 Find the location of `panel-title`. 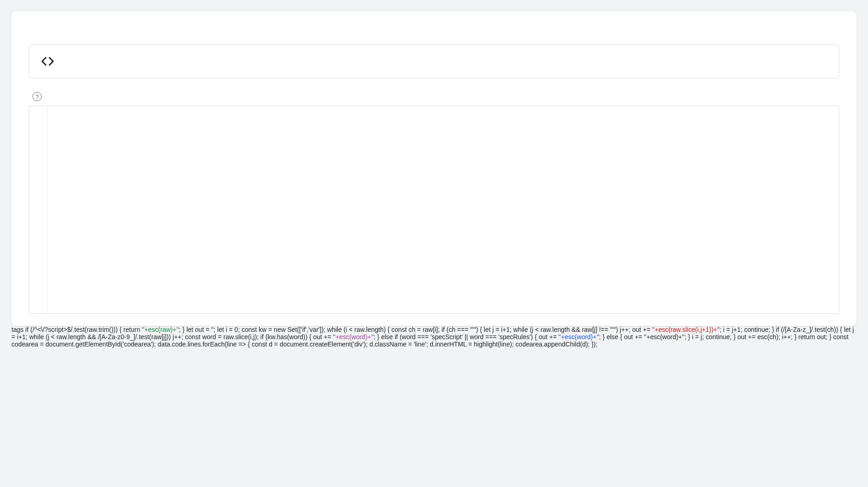

panel-title is located at coordinates (434, 31).